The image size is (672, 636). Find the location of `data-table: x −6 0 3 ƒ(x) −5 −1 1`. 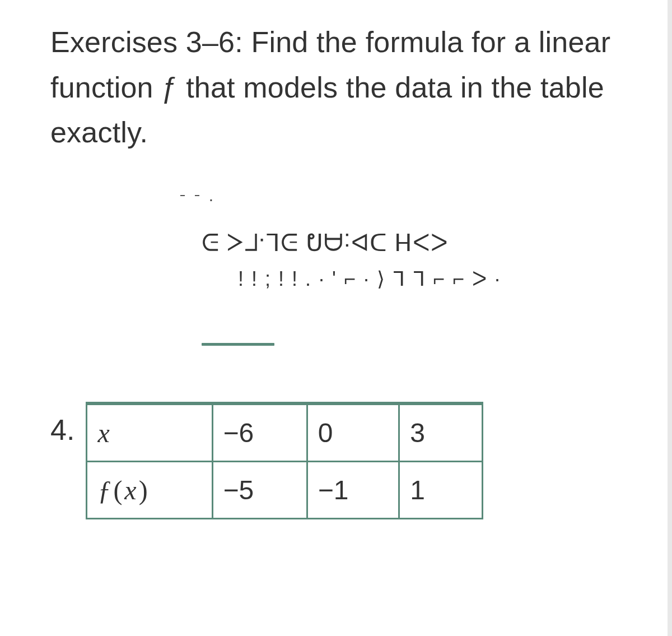

data-table: x −6 0 3 ƒ(x) −5 −1 1 is located at coordinates (284, 461).